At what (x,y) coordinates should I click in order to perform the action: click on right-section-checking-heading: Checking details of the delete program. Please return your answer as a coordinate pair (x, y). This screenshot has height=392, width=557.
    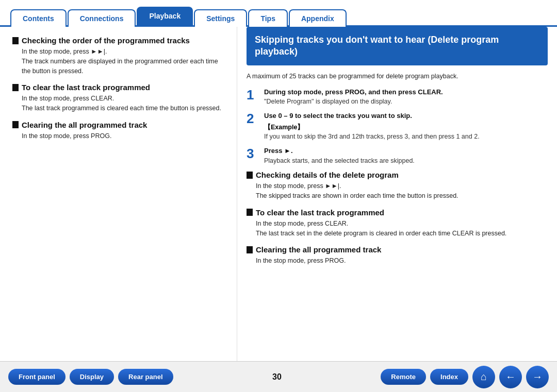
    Looking at the image, I should click on (397, 175).